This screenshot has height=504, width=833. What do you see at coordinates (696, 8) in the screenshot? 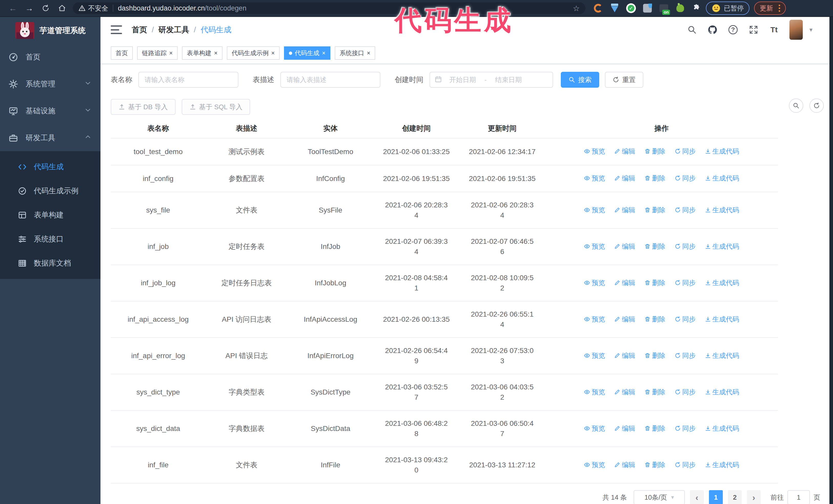
I see `extension-puzzle-icon` at bounding box center [696, 8].